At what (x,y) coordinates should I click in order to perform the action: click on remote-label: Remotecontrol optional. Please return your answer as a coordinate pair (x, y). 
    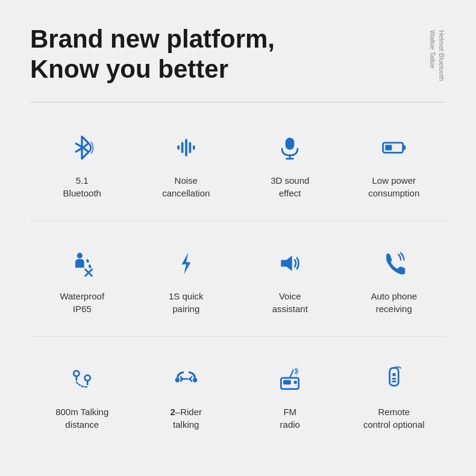
    Looking at the image, I should click on (394, 418).